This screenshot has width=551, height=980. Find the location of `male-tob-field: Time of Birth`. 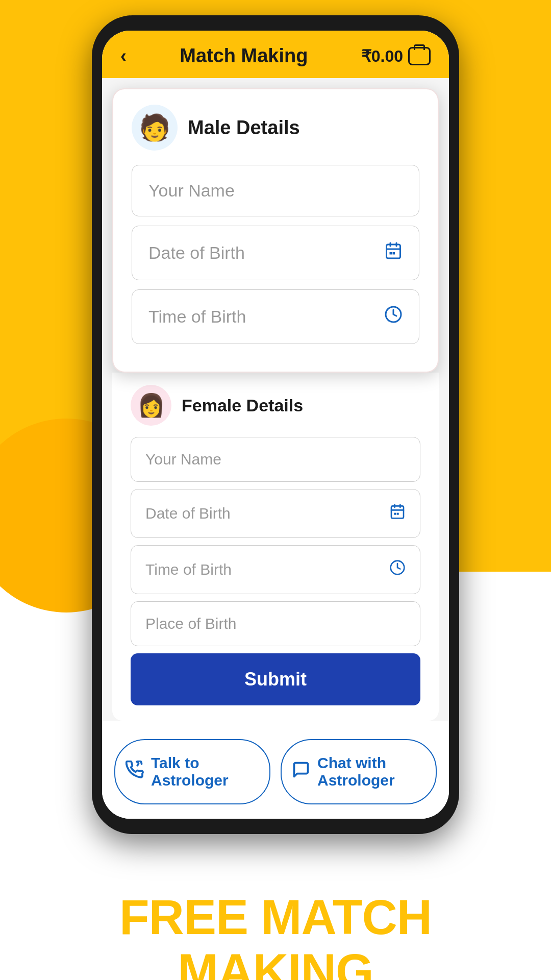

male-tob-field: Time of Birth is located at coordinates (276, 316).